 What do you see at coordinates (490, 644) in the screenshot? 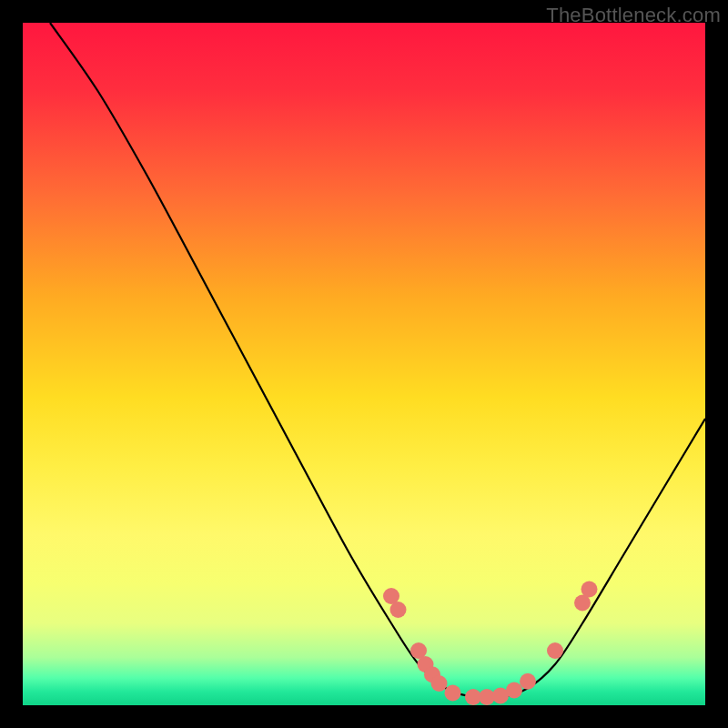
I see `measured-points` at bounding box center [490, 644].